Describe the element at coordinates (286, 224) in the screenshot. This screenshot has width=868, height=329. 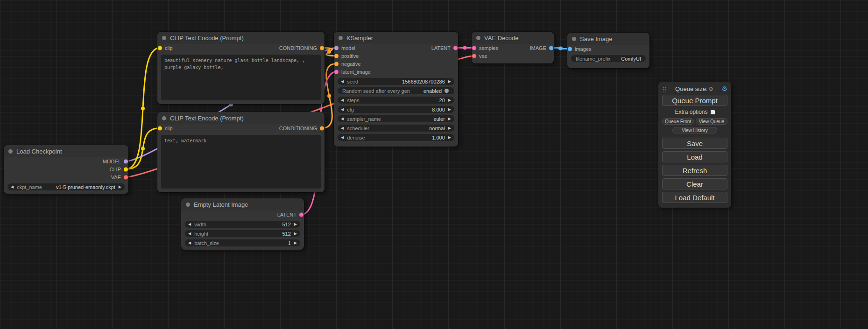
I see `widget-value: 512` at that location.